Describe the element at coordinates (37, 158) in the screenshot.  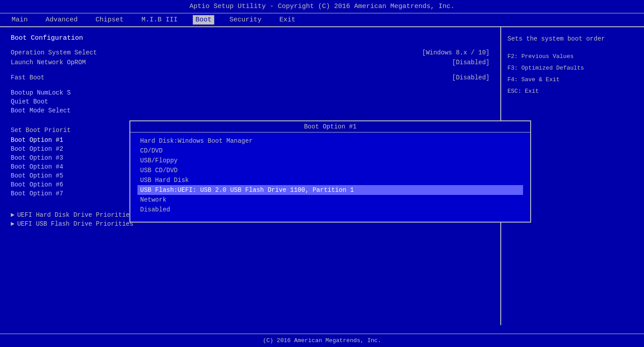
I see `boot-option-3-label: Boot Option #3` at that location.